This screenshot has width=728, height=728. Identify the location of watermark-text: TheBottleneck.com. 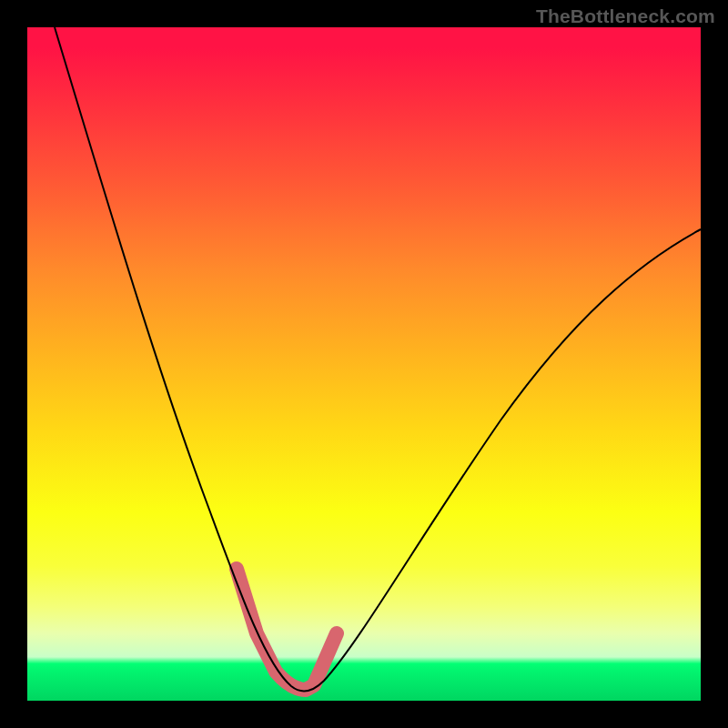
(626, 16).